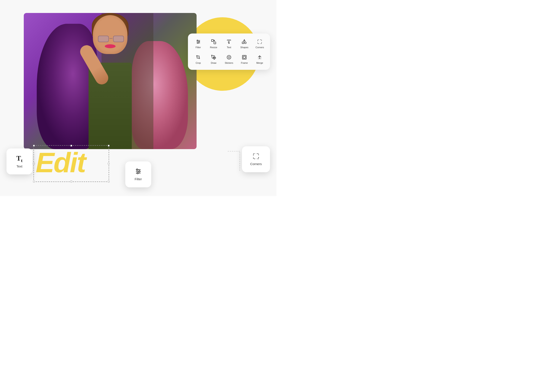 Image resolution: width=553 pixels, height=392 pixels. What do you see at coordinates (19, 166) in the screenshot?
I see `text-card-label: Text` at bounding box center [19, 166].